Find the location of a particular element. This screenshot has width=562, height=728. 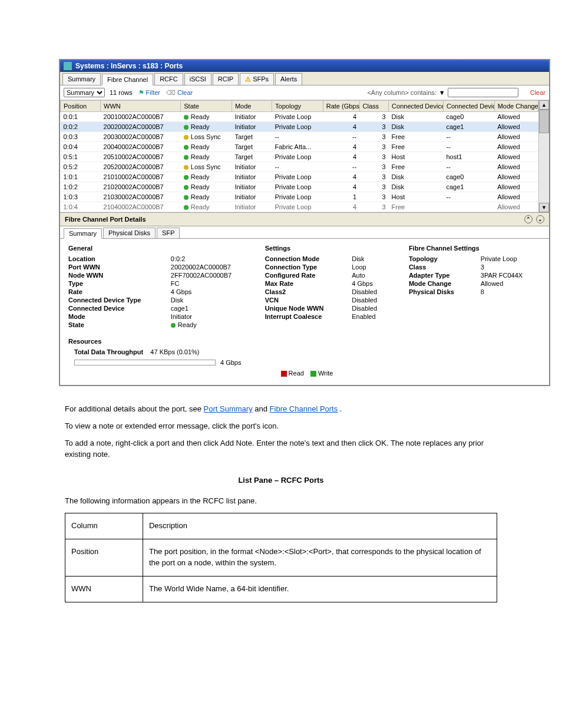

table-row: 0:5:120510002AC0000B7ReadyTargetPrivate … is located at coordinates (299, 157).